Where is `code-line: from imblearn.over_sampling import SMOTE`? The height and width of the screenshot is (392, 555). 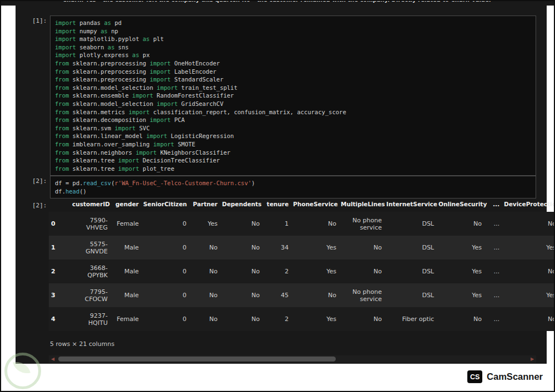
code-line: from imblearn.over_sampling import SMOTE is located at coordinates (293, 144).